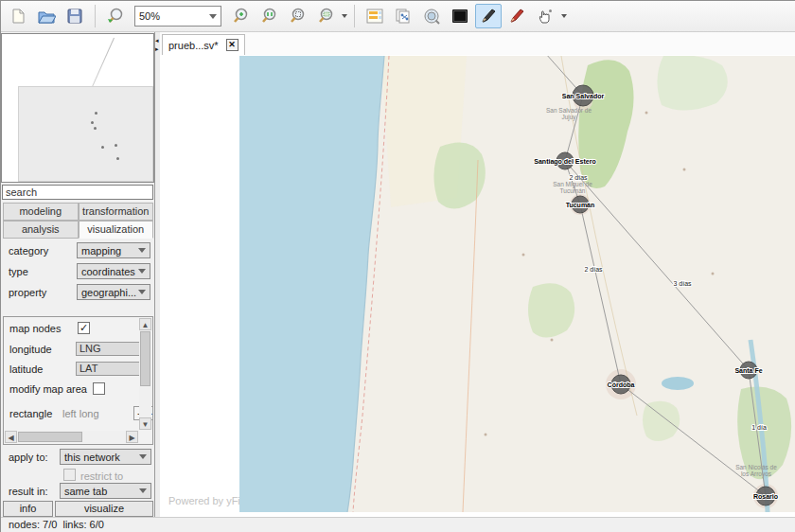  I want to click on scroll-down-icon: ▼, so click(146, 424).